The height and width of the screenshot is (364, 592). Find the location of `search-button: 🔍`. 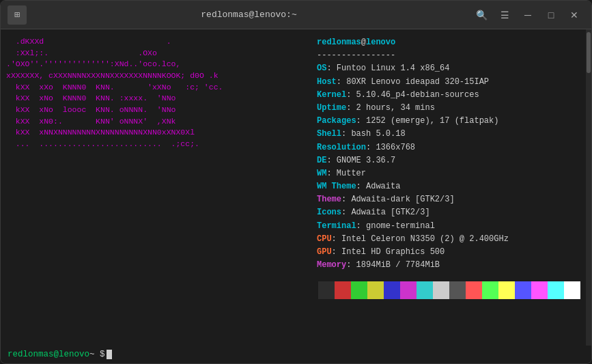

search-button: 🔍 is located at coordinates (481, 15).